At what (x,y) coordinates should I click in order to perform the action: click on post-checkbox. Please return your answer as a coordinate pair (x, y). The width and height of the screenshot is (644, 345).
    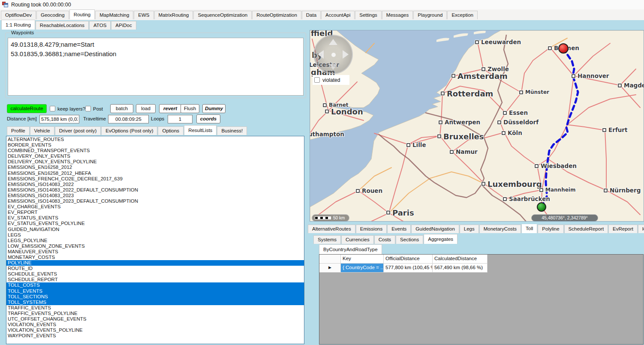
    Looking at the image, I should click on (88, 109).